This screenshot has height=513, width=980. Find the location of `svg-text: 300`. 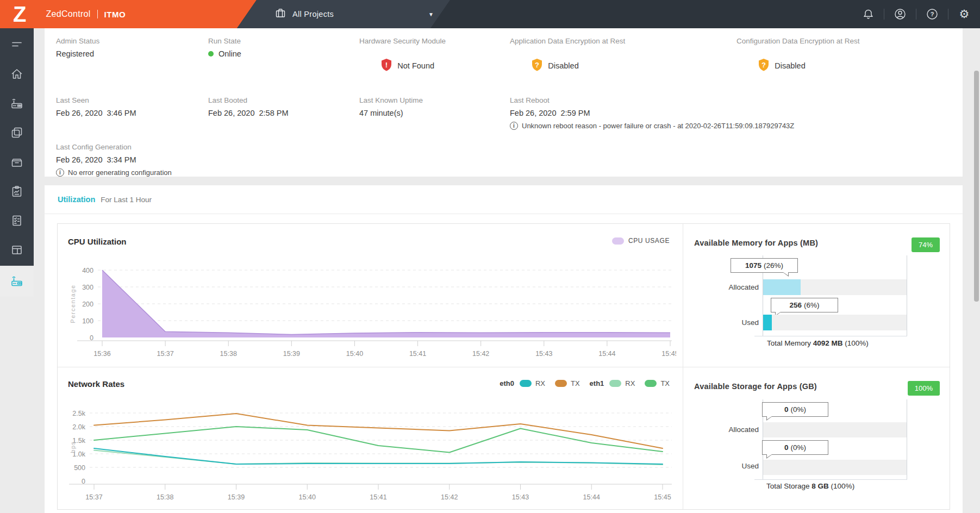

svg-text: 300 is located at coordinates (88, 287).